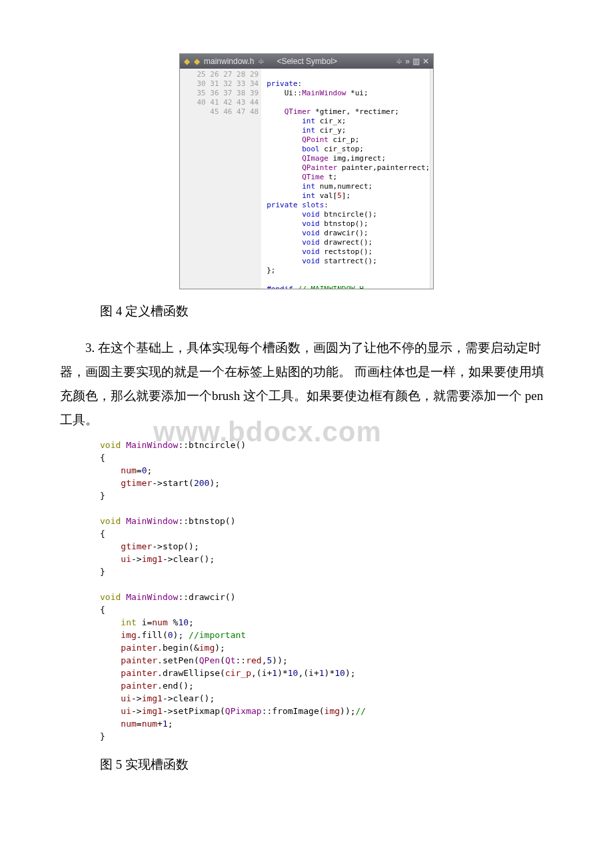  I want to click on close-icon: ✕, so click(426, 61).